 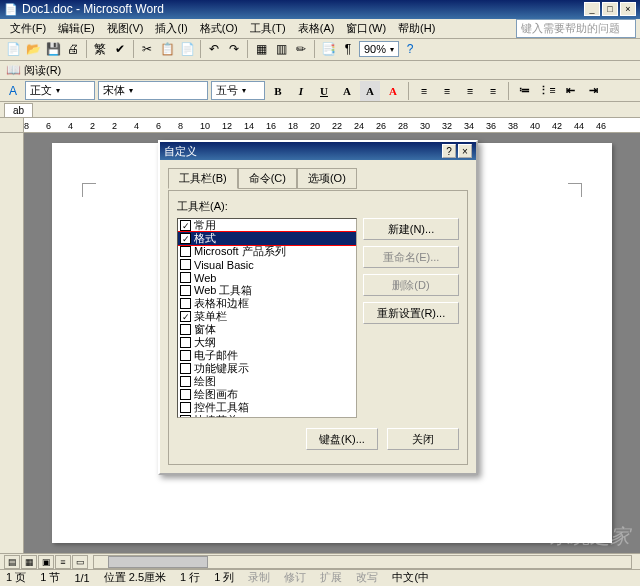 What do you see at coordinates (13, 70) in the screenshot?
I see `read-icon: 📖` at bounding box center [13, 70].